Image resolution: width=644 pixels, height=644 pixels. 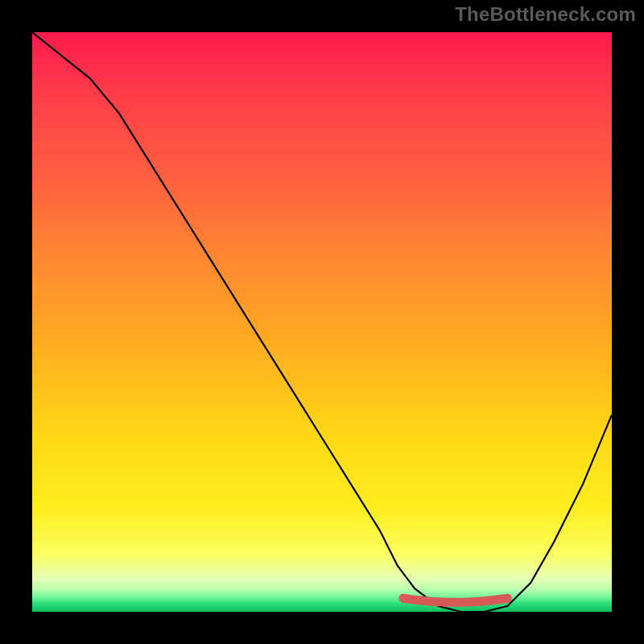 I want to click on optimal-band-marker, so click(x=456, y=601).